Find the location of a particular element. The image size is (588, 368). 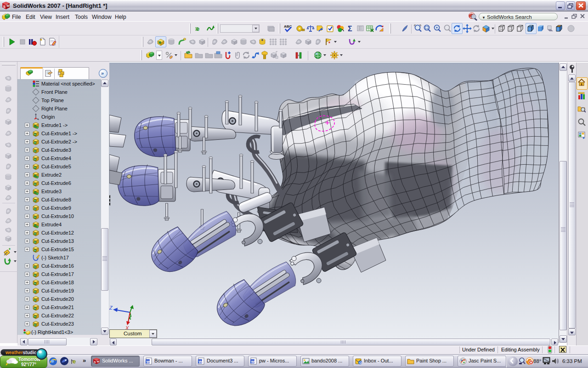

svg-text: Z is located at coordinates (111, 308).